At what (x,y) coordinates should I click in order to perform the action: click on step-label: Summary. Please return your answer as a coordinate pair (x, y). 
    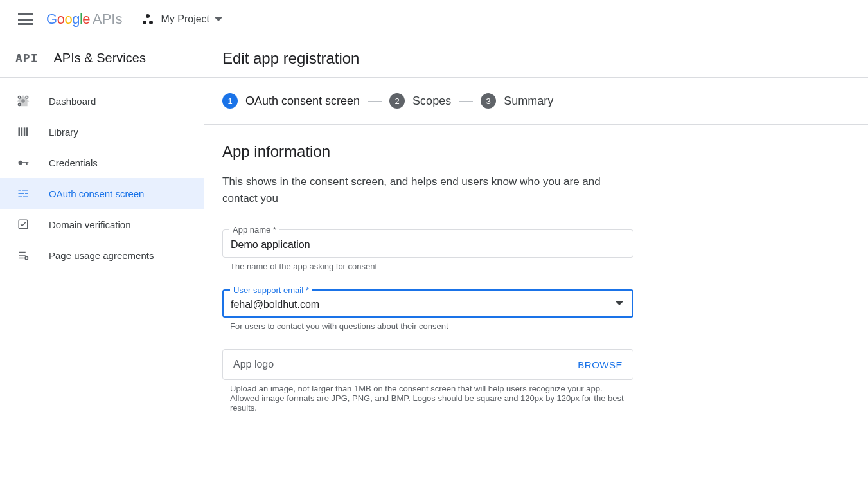
    Looking at the image, I should click on (528, 102).